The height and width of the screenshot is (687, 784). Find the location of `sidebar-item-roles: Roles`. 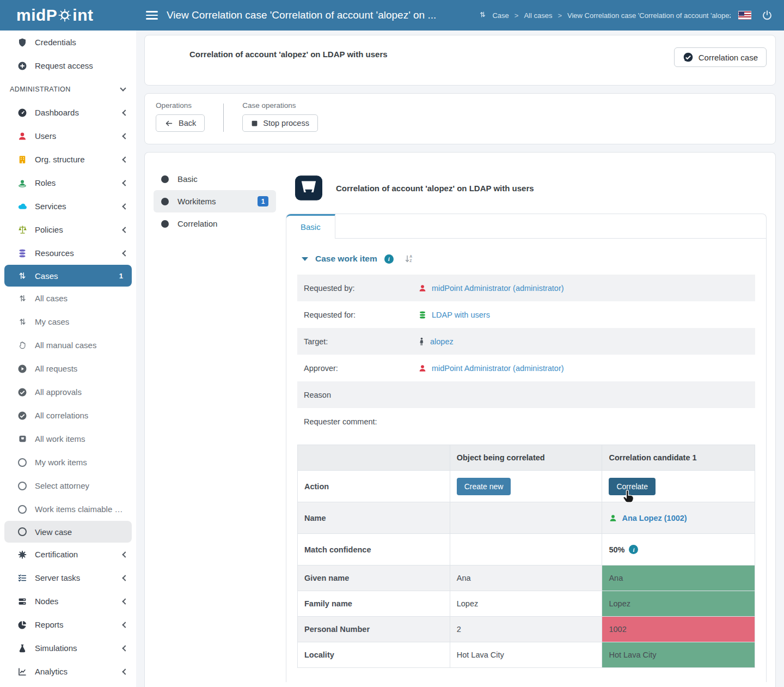

sidebar-item-roles: Roles is located at coordinates (68, 183).